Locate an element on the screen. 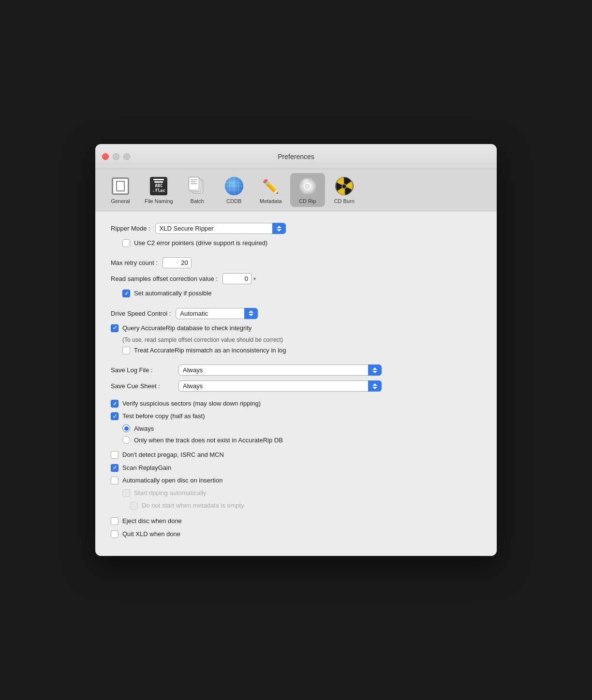 The image size is (592, 700). quit-xld-row: Quit XLD when done is located at coordinates (296, 534).